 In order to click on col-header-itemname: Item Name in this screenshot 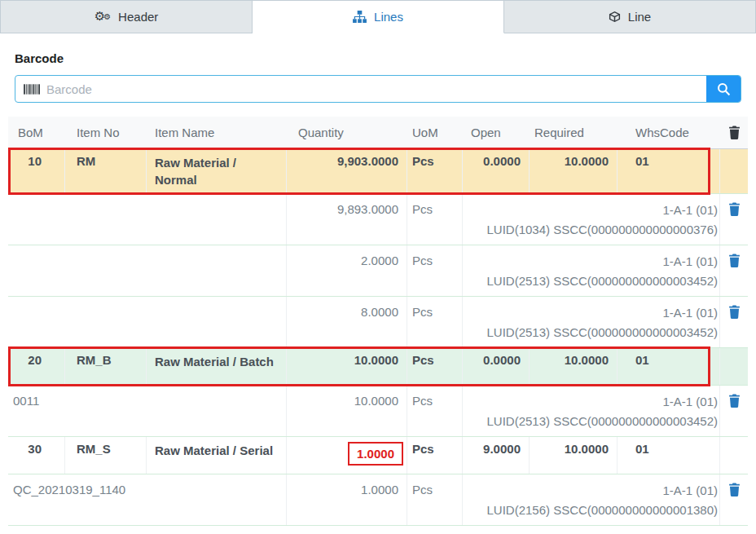, I will do `click(217, 132)`.